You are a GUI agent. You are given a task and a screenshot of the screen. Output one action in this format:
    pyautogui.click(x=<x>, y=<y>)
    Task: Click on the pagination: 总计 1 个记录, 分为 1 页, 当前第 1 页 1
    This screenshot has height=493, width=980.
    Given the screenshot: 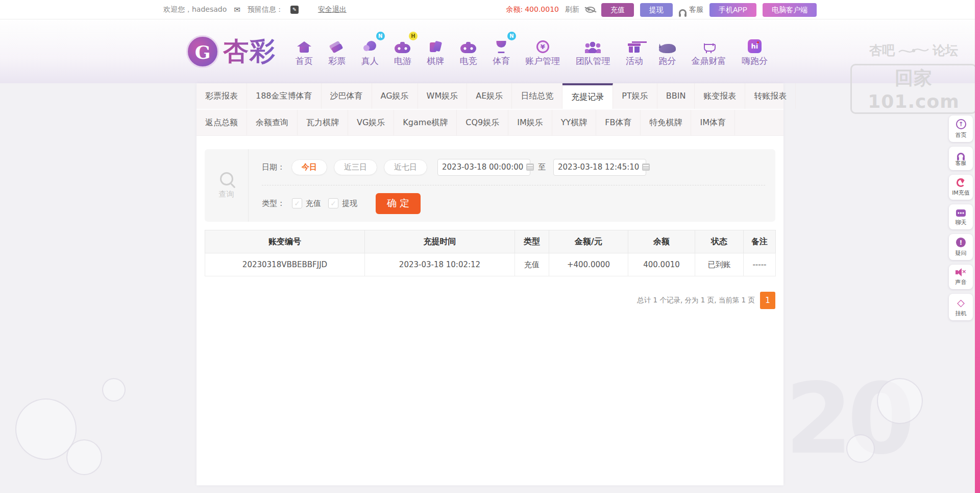 What is the action you would take?
    pyautogui.click(x=490, y=300)
    